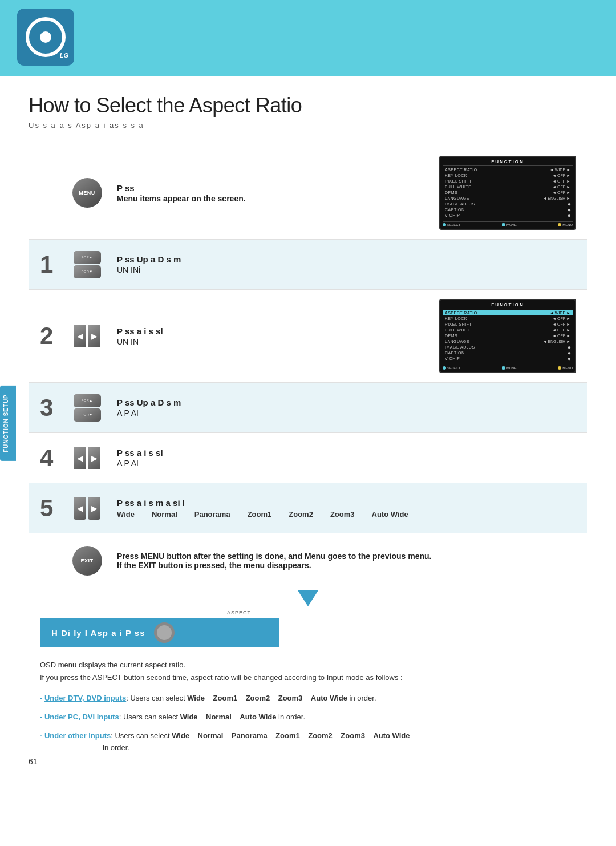 This screenshot has width=616, height=846. Describe the element at coordinates (87, 193) in the screenshot. I see `menu-button-icon: MENU` at that location.